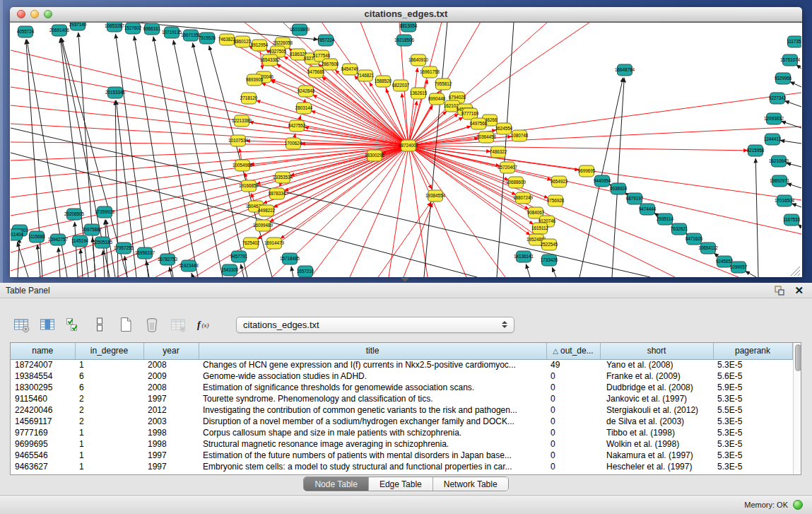 The image size is (812, 514). What do you see at coordinates (783, 78) in the screenshot?
I see `graph-node: 9329966` at bounding box center [783, 78].